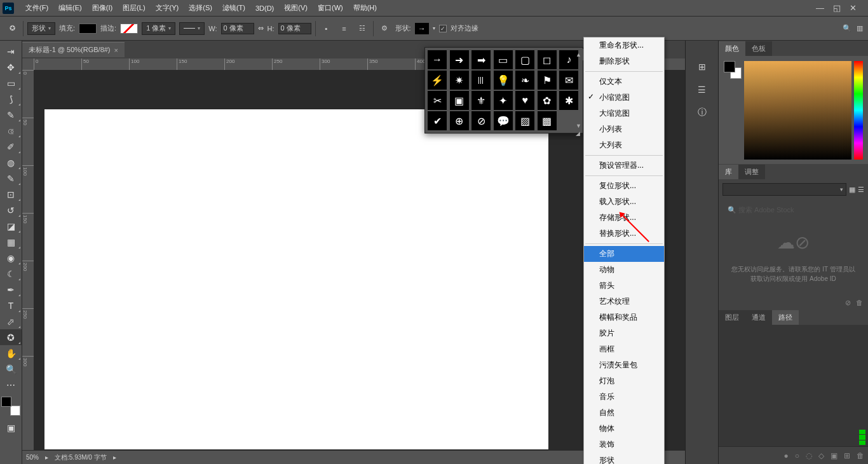 The height and width of the screenshot is (464, 868). What do you see at coordinates (481, 60) in the screenshot?
I see `shape-block-arrow: ➡` at bounding box center [481, 60].